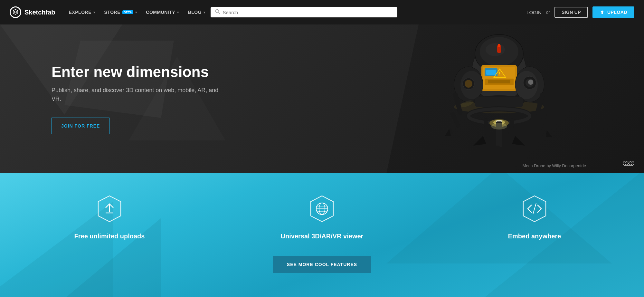 This screenshot has height=297, width=644. Describe the element at coordinates (33, 12) in the screenshot. I see `logo: Sketchfab` at that location.